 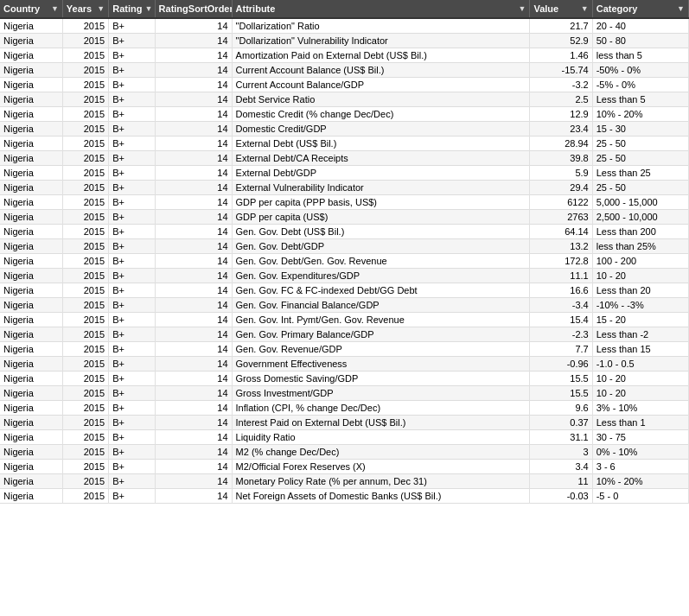 I want to click on cell-value: 12.9, so click(x=561, y=114).